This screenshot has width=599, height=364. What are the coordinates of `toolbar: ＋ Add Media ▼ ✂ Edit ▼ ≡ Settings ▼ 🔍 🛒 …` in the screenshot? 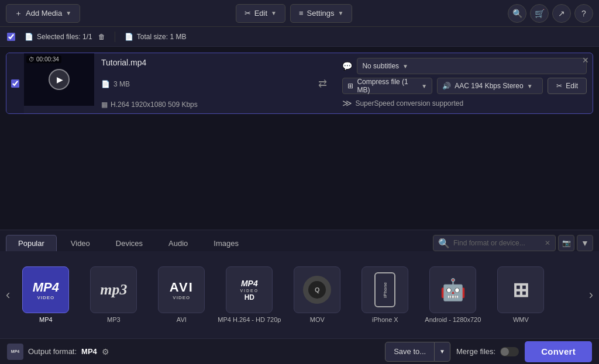 It's located at (300, 13).